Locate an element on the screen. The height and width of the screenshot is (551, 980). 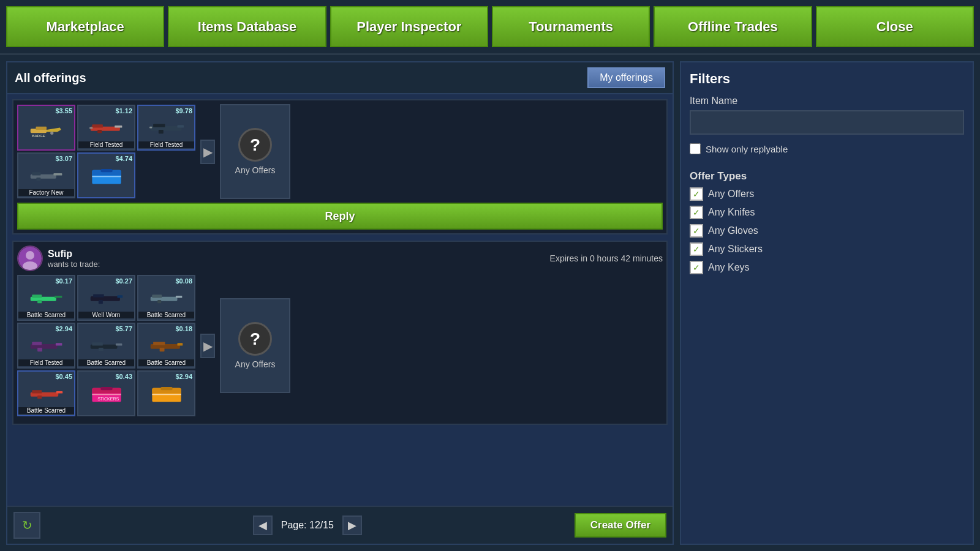
list-item: $3.55 BADGE is located at coordinates (47, 127).